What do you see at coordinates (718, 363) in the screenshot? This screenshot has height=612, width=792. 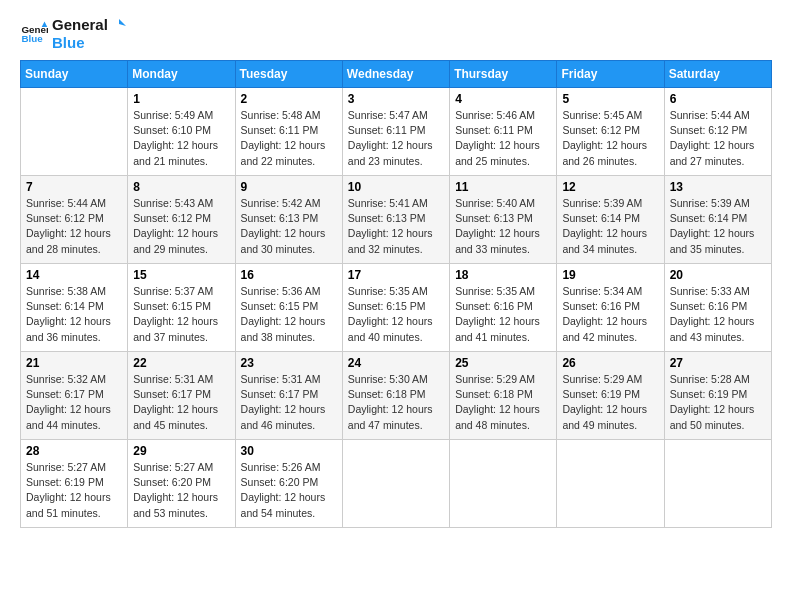 I see `day-number: 27` at bounding box center [718, 363].